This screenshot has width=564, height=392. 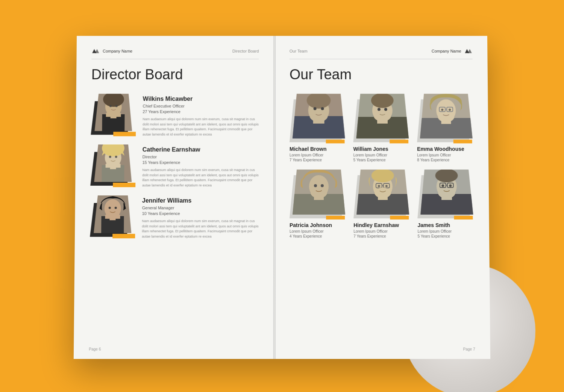 I want to click on team-exp-2: 5 Years Experience, so click(x=383, y=160).